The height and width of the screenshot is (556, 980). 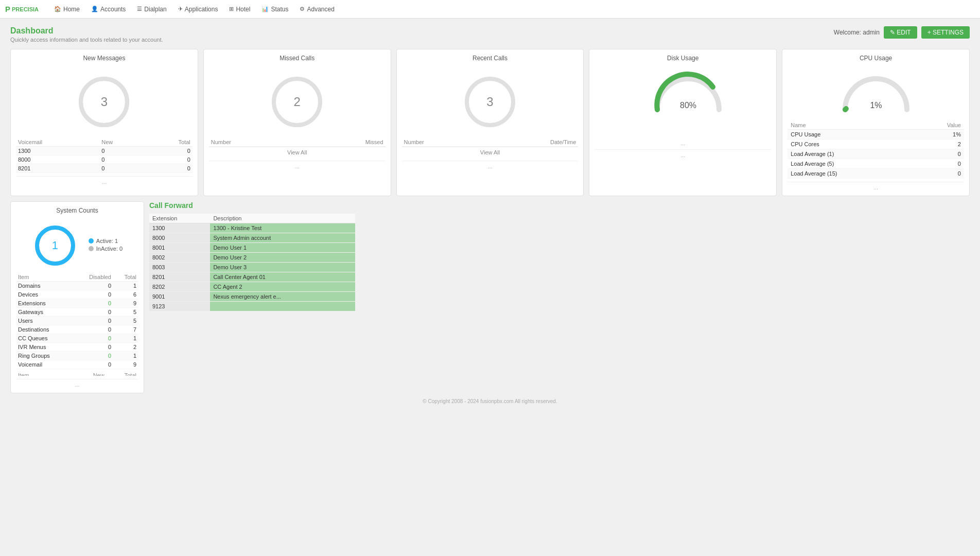 I want to click on hotel-icon: ⊞, so click(x=232, y=9).